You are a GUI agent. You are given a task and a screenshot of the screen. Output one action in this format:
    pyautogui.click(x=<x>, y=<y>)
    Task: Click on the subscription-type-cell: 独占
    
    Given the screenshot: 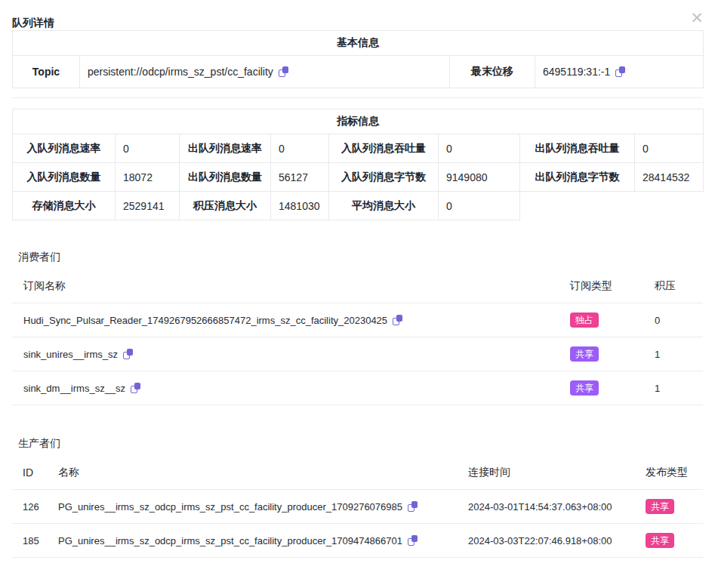 What is the action you would take?
    pyautogui.click(x=612, y=320)
    